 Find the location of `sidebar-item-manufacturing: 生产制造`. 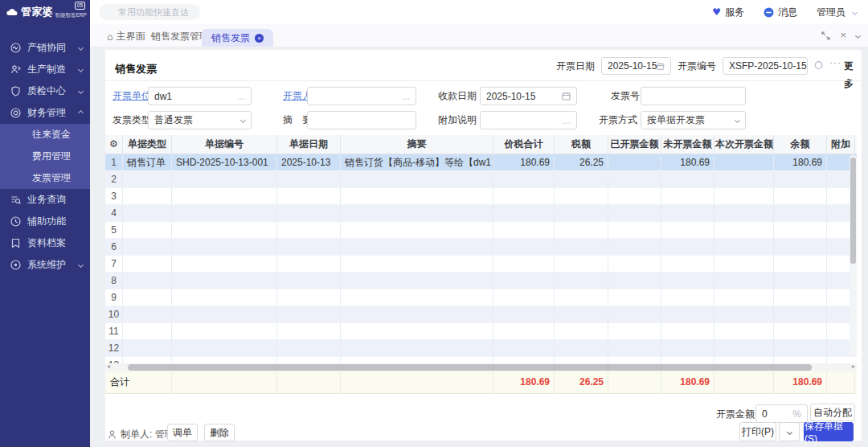

sidebar-item-manufacturing: 生产制造 is located at coordinates (45, 69).